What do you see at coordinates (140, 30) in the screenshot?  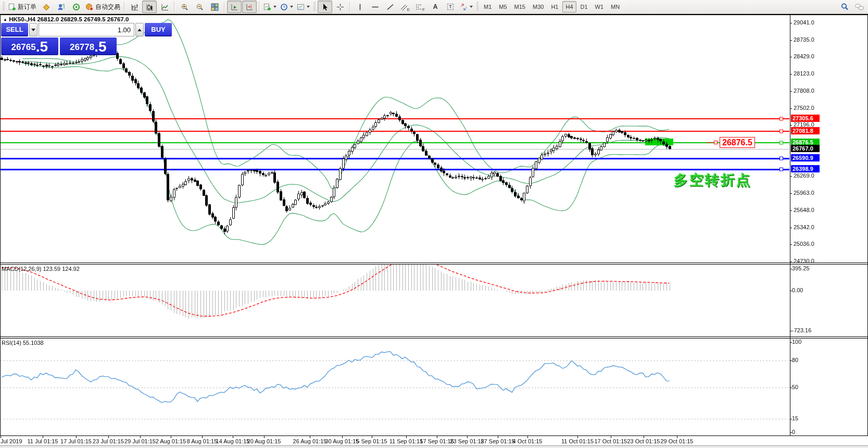 I see `arrow-up-icon` at bounding box center [140, 30].